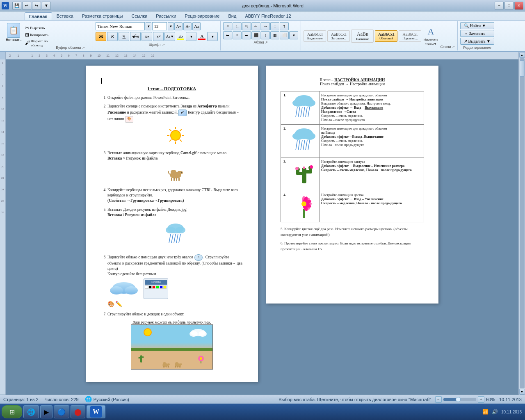 This screenshot has height=420, width=525. I want to click on style-normal-text: AaBbCcI Выделение, so click(315, 36).